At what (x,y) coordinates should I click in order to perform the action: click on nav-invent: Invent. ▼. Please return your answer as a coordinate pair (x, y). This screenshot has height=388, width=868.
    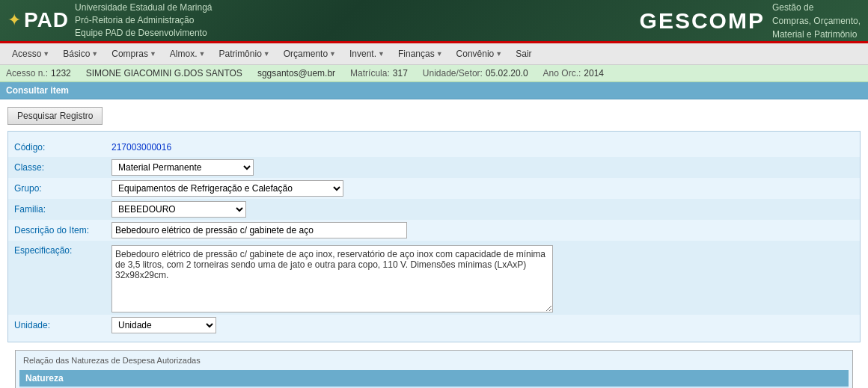
    Looking at the image, I should click on (367, 54).